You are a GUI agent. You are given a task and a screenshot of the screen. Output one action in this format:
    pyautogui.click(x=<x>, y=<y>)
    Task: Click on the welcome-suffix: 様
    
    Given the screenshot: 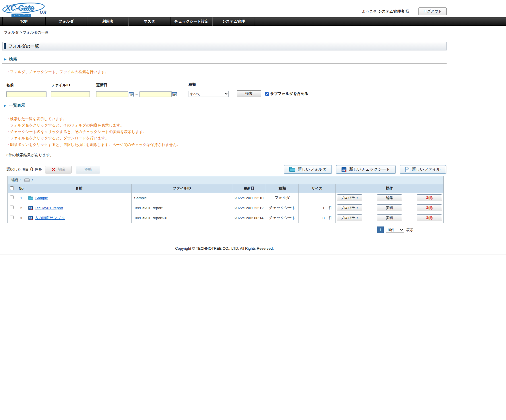 What is the action you would take?
    pyautogui.click(x=408, y=11)
    